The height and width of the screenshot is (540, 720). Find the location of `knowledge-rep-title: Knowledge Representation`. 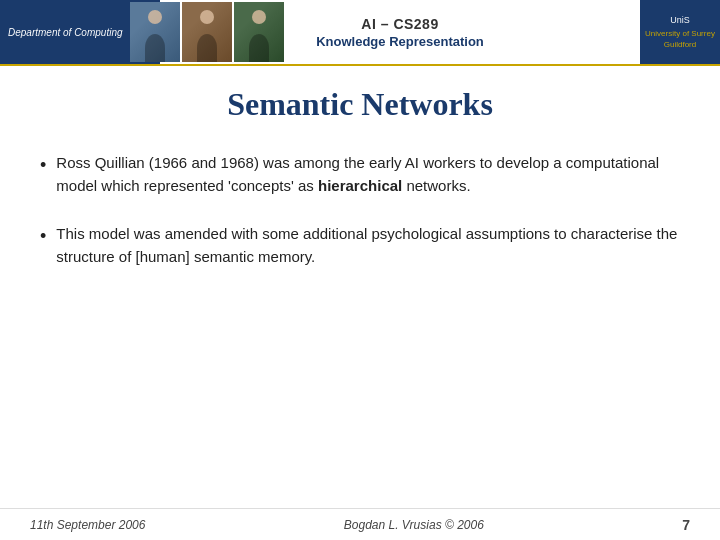

knowledge-rep-title: Knowledge Representation is located at coordinates (400, 42).